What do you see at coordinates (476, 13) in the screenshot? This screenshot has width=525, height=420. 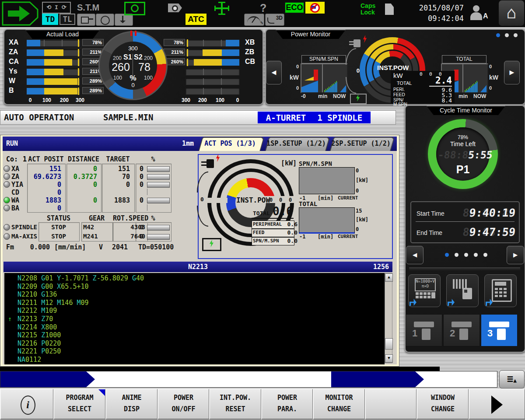 I see `user-icon` at bounding box center [476, 13].